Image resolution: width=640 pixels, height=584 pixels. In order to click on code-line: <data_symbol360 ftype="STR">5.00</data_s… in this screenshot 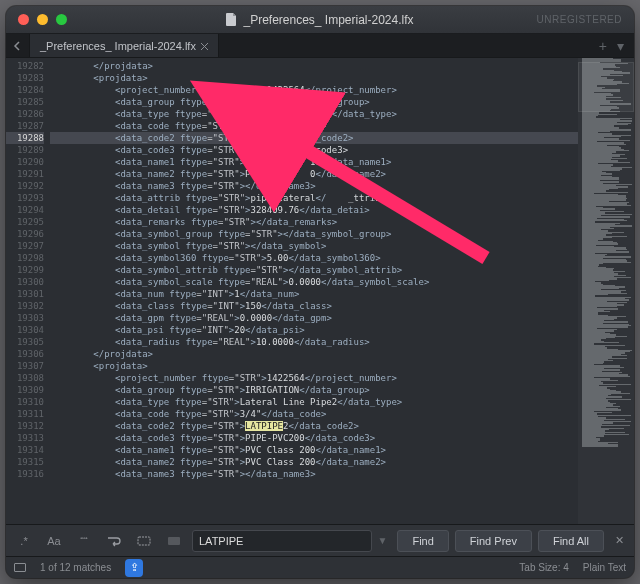, I will do `click(314, 258)`.